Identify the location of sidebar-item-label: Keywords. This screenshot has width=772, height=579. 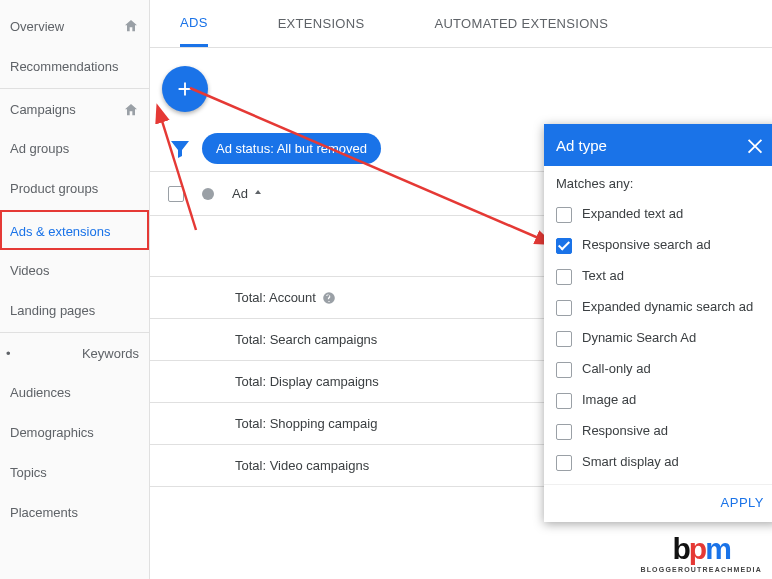
(110, 354).